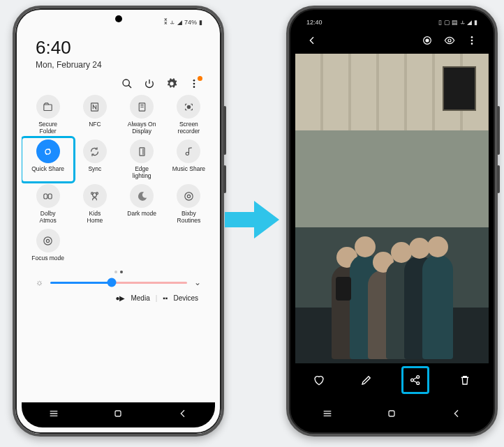 The width and height of the screenshot is (504, 447). I want to click on quick-tile-dolby: DolbyAtmos, so click(47, 204).